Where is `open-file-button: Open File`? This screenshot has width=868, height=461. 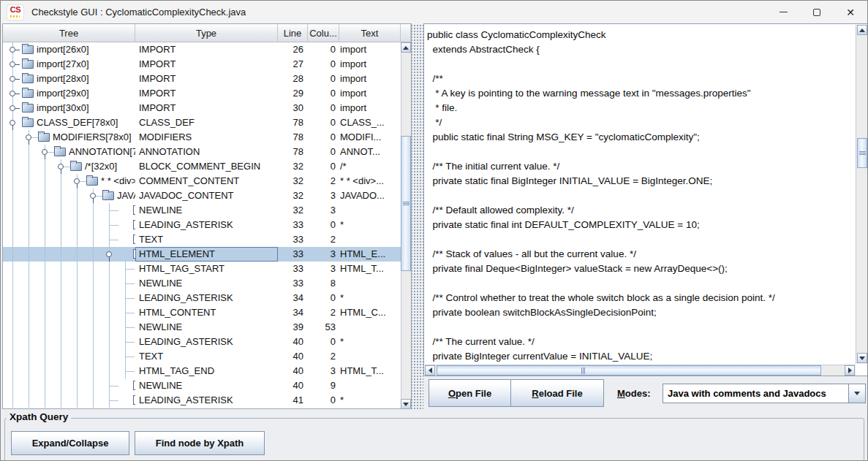
open-file-button: Open File is located at coordinates (469, 393).